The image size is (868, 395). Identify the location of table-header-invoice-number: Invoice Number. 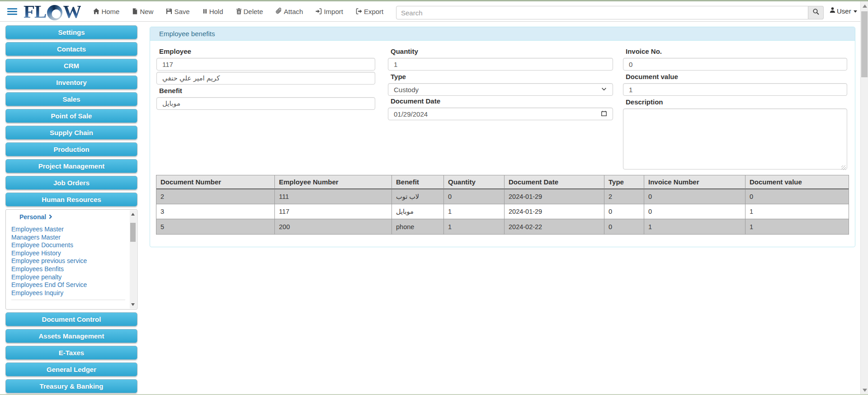
(695, 183).